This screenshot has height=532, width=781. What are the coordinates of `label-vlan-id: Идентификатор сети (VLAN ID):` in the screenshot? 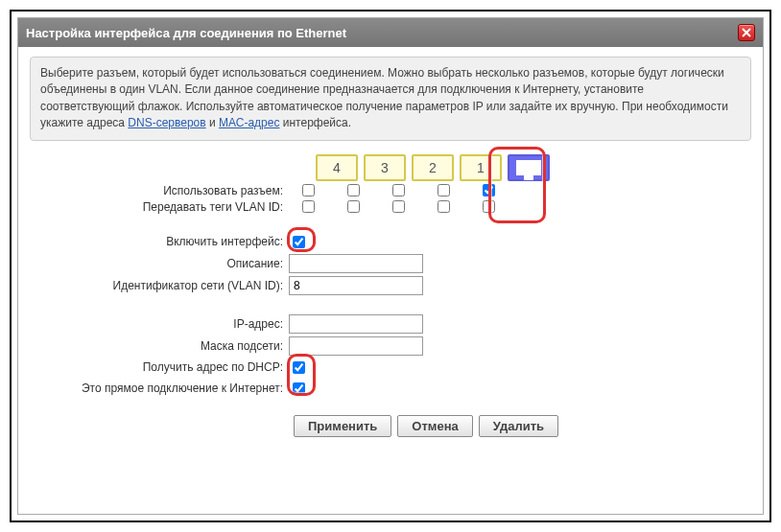 It's located at (159, 286).